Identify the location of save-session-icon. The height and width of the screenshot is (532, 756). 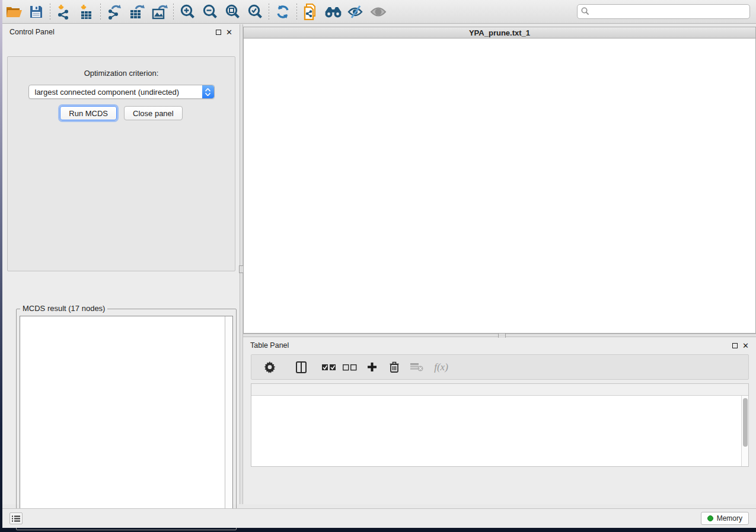
(36, 12).